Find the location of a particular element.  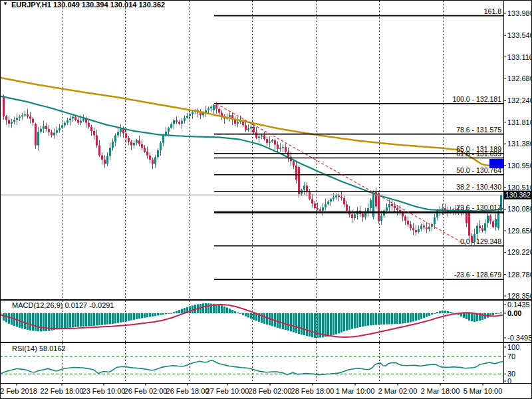

rsi-axis: 10070300 is located at coordinates (511, 364).